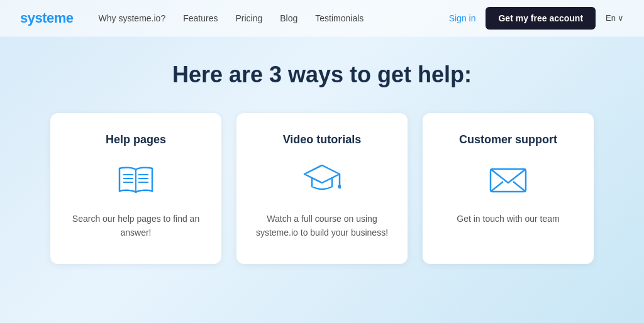 This screenshot has height=323, width=644. What do you see at coordinates (615, 18) in the screenshot?
I see `language-selector: En ∨` at bounding box center [615, 18].